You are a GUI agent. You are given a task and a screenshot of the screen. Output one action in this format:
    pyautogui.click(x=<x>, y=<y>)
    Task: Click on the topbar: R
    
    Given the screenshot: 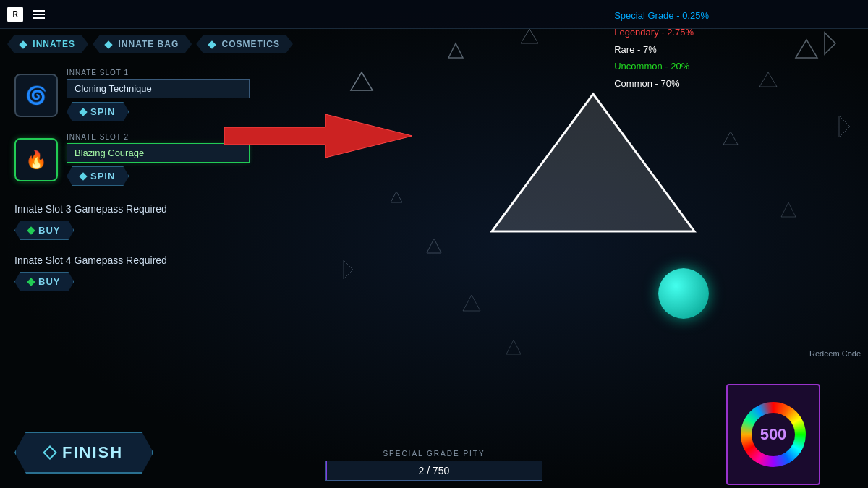 What is the action you would take?
    pyautogui.click(x=434, y=14)
    